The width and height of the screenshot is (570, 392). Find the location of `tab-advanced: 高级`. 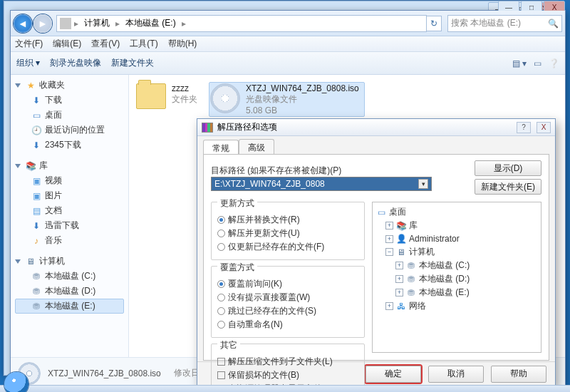

tab-advanced: 高级 is located at coordinates (256, 147).